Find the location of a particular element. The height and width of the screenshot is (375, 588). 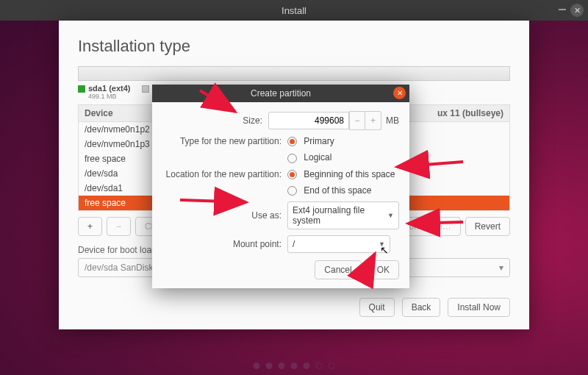

legend-swatch-free is located at coordinates (146, 89).